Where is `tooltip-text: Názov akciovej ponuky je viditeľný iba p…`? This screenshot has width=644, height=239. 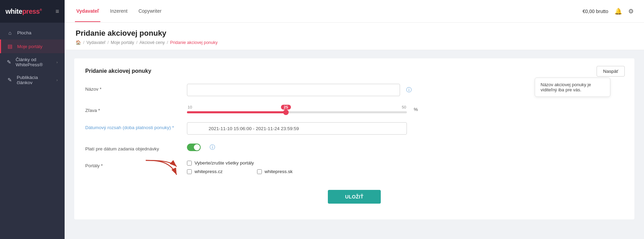 tooltip-text: Názov akciovej ponuky je viditeľný iba p… is located at coordinates (566, 87).